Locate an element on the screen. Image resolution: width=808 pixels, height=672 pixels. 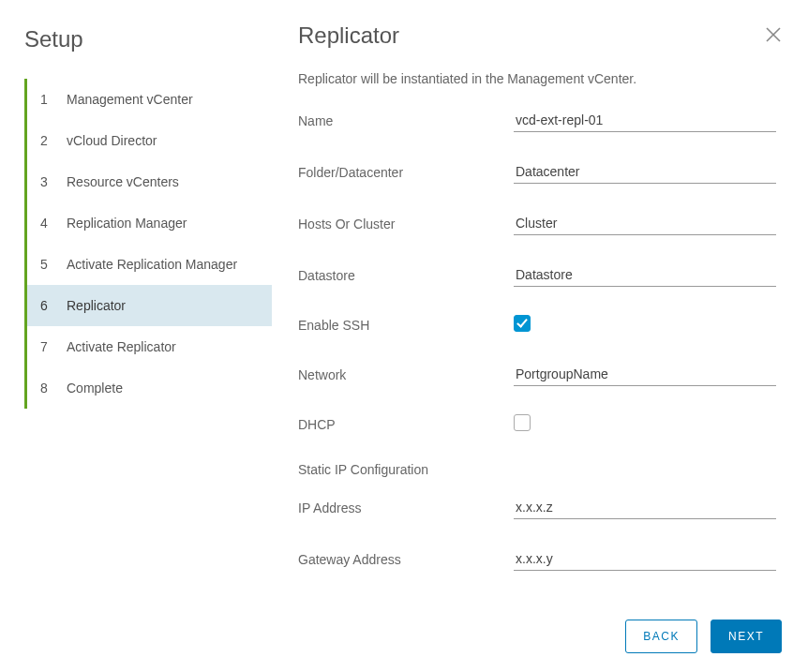
close-icon is located at coordinates (773, 36).